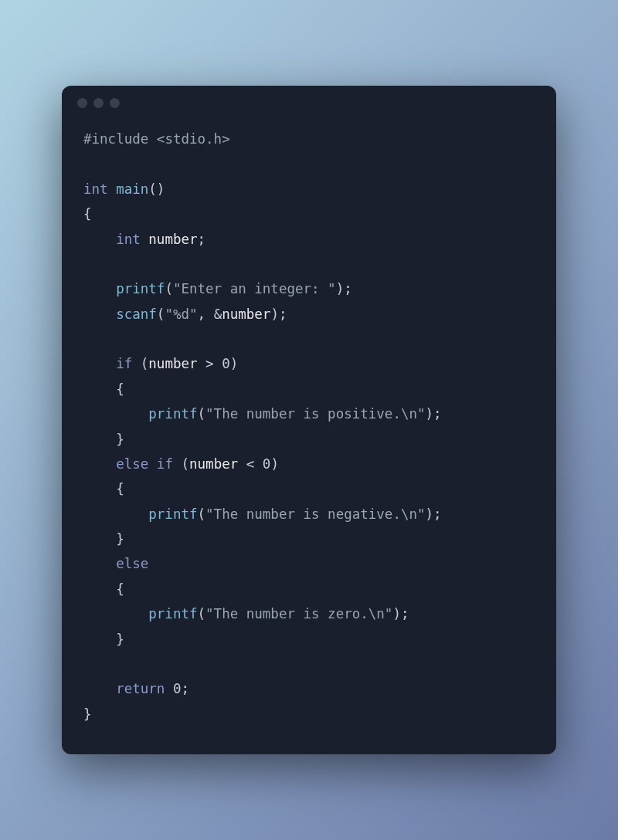 The width and height of the screenshot is (618, 840). I want to click on code-token: "The number is positive.\n", so click(315, 414).